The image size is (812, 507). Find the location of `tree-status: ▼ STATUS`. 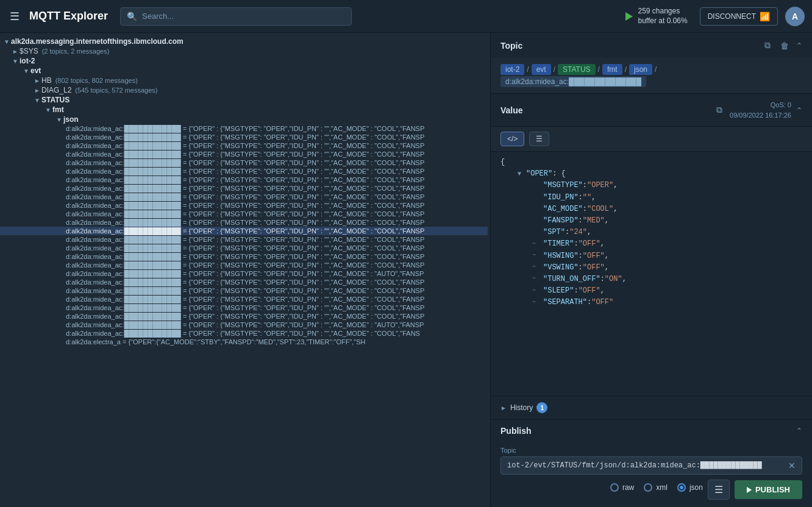

tree-status: ▼ STATUS is located at coordinates (245, 100).